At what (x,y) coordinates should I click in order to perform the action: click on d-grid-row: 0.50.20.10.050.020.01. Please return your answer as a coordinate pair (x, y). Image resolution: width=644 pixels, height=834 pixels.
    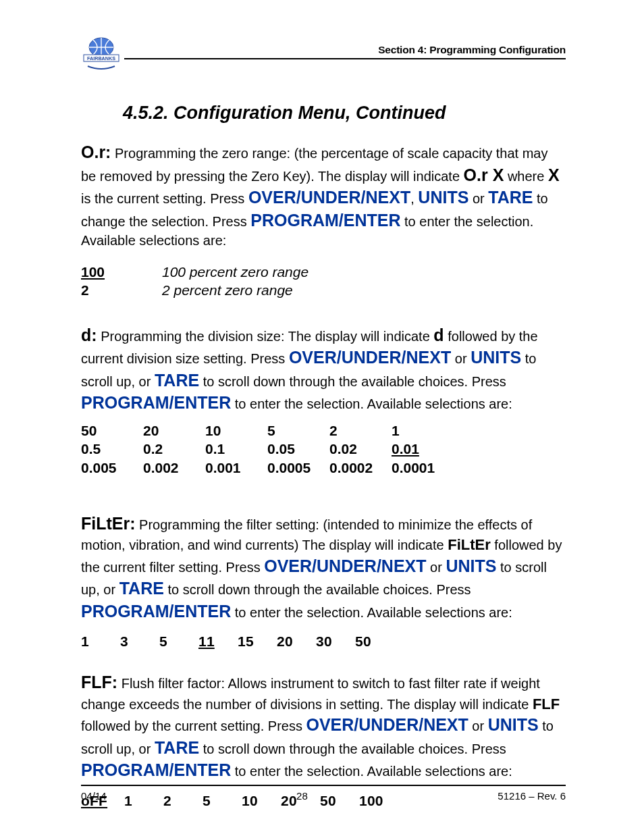
    Looking at the image, I should click on (323, 449).